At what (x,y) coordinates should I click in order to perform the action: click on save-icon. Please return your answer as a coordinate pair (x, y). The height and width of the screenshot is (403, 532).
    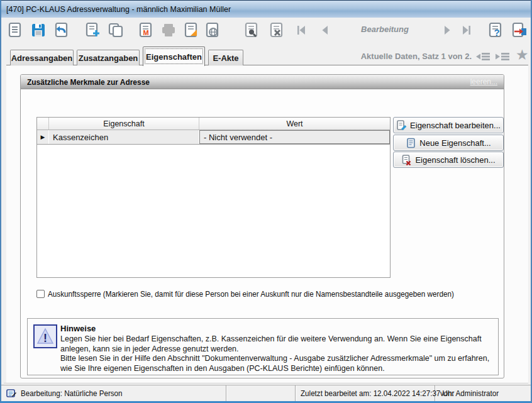
    Looking at the image, I should click on (38, 30).